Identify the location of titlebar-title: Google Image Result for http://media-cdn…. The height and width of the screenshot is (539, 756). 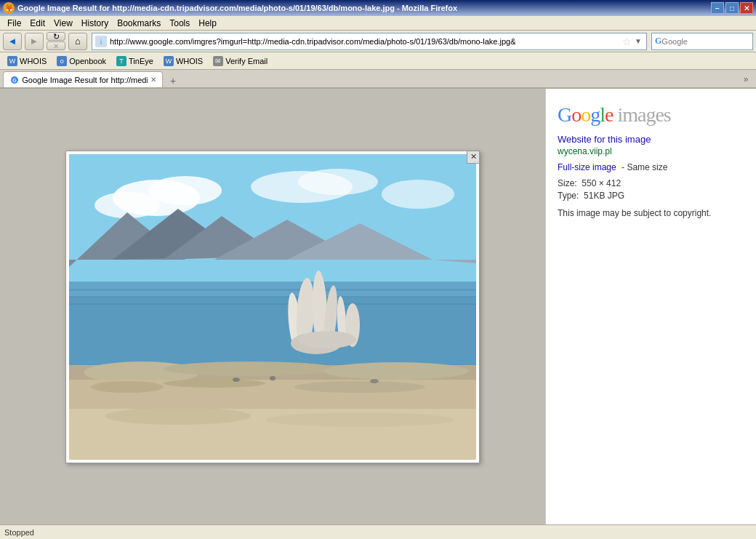
(237, 8).